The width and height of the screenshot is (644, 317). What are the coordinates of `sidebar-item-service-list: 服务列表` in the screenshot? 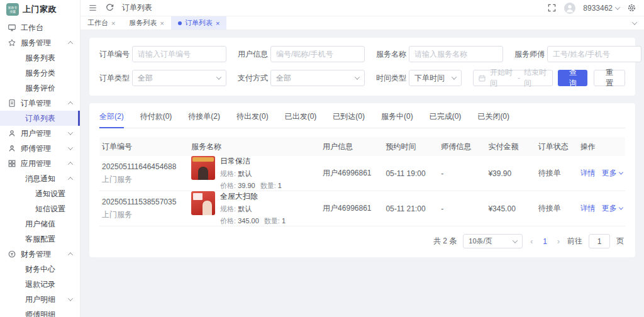 It's located at (40, 58).